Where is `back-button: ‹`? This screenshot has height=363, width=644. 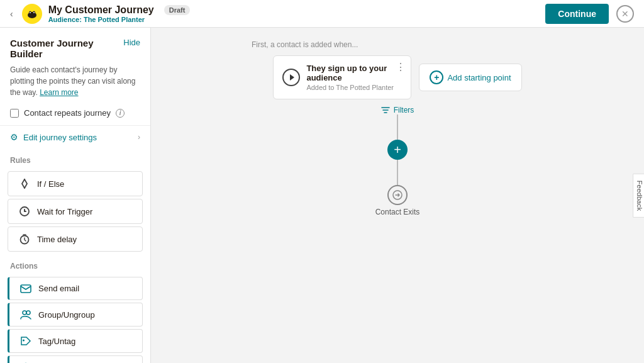
back-button: ‹ is located at coordinates (11, 14).